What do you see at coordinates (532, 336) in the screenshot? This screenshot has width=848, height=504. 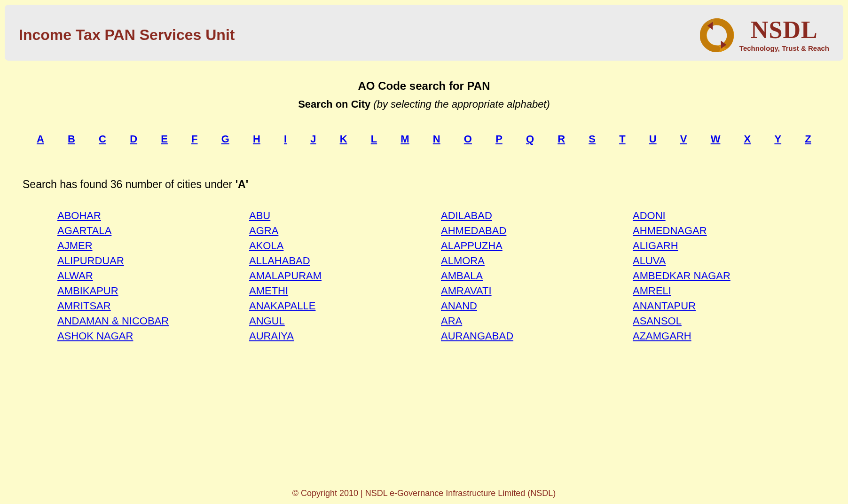 I see `city-link: AURANGABAD` at bounding box center [532, 336].